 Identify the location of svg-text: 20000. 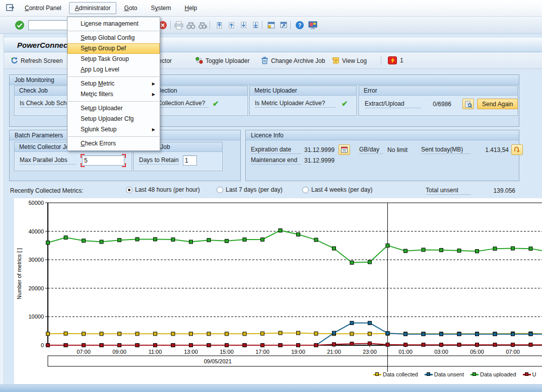
(36, 288).